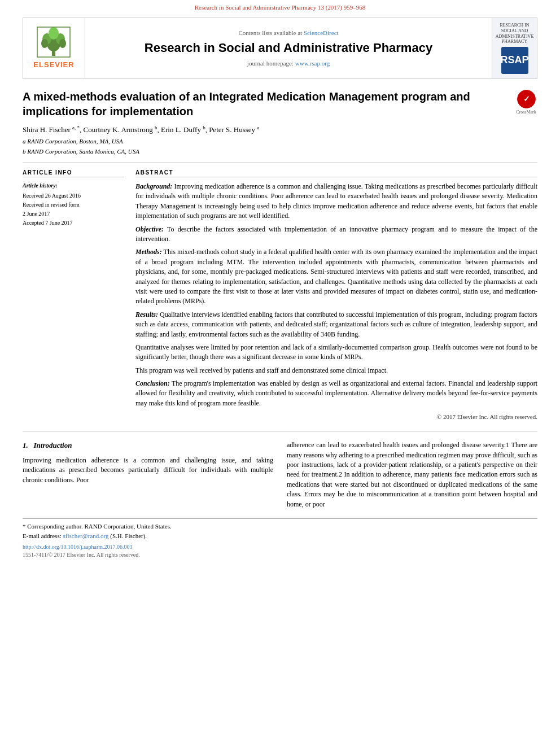 This screenshot has width=560, height=747. What do you see at coordinates (515, 48) in the screenshot?
I see `rsap-badge: RESEARCH INSOCIAL ANDADMINISTRATIVEPHARM…` at bounding box center [515, 48].